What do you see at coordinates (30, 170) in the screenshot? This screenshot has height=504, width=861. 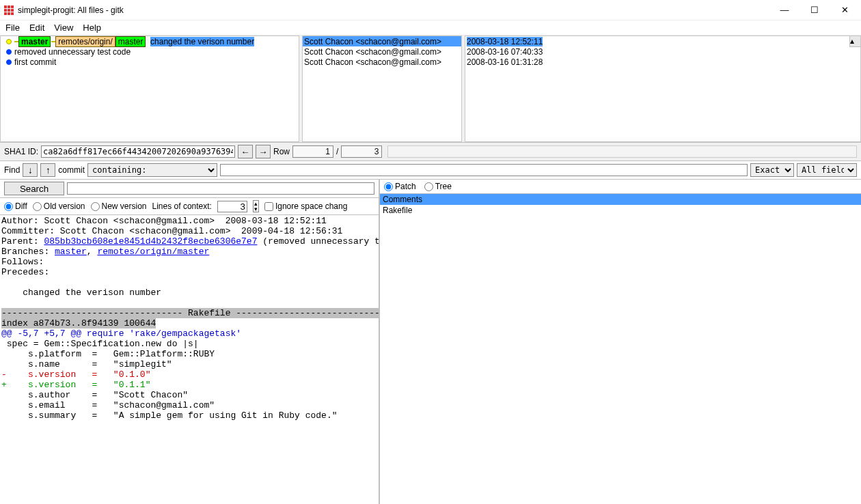 I see `find-next-button: ↓` at bounding box center [30, 170].